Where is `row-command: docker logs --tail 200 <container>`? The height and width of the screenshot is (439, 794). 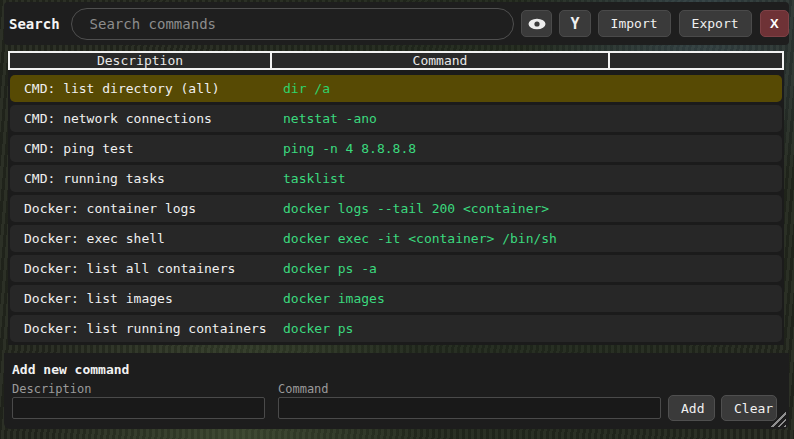
row-command: docker logs --tail 200 <container> is located at coordinates (416, 208).